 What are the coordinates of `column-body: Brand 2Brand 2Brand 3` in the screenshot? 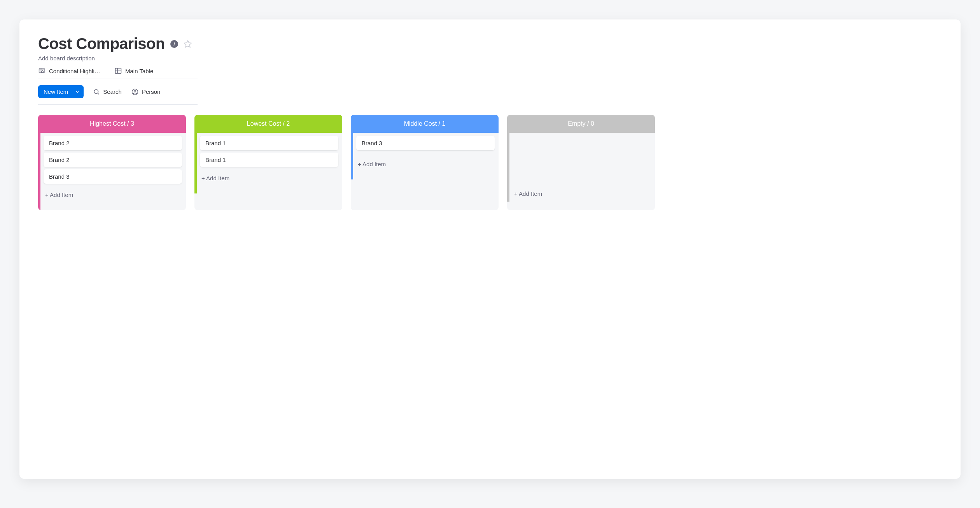 It's located at (112, 160).